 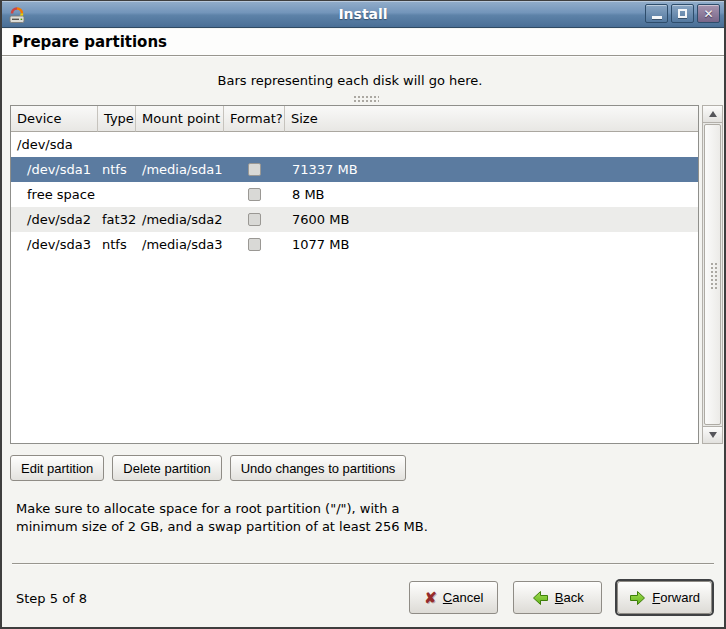 What do you see at coordinates (712, 434) in the screenshot?
I see `scroll-down-button` at bounding box center [712, 434].